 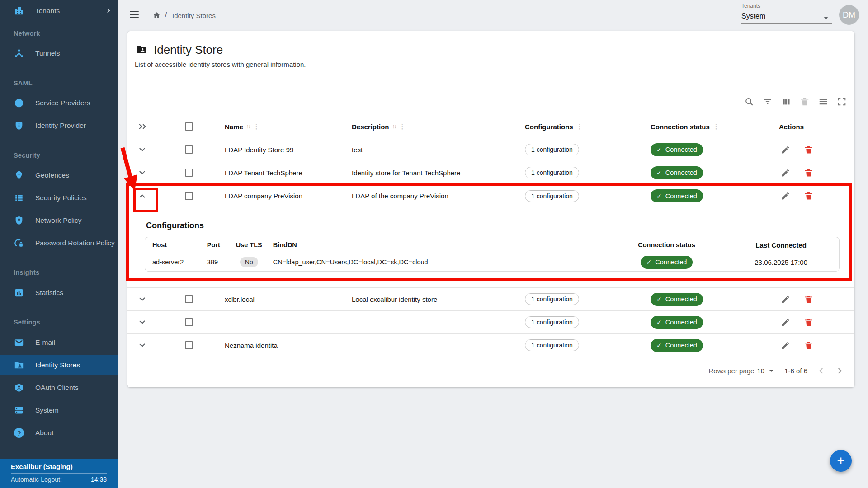 What do you see at coordinates (188, 50) in the screenshot?
I see `page-title: Identity Store` at bounding box center [188, 50].